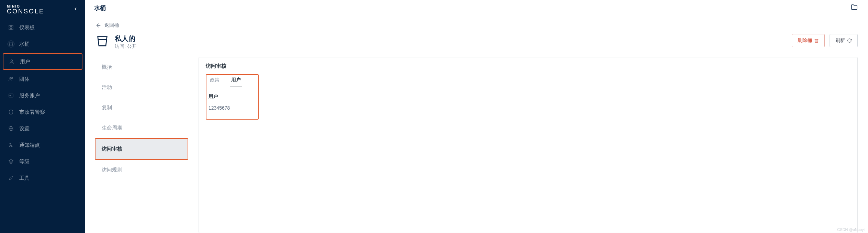 The height and width of the screenshot is (233, 868). Describe the element at coordinates (225, 108) in the screenshot. I see `field-value: 12345678` at that location.